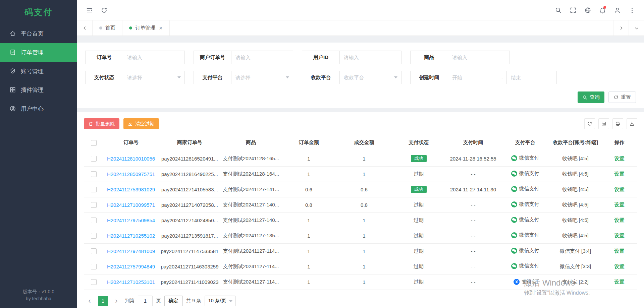 Image resolution: width=644 pixels, height=308 pixels. I want to click on sidebar-item-user-center: 用户中心, so click(39, 109).